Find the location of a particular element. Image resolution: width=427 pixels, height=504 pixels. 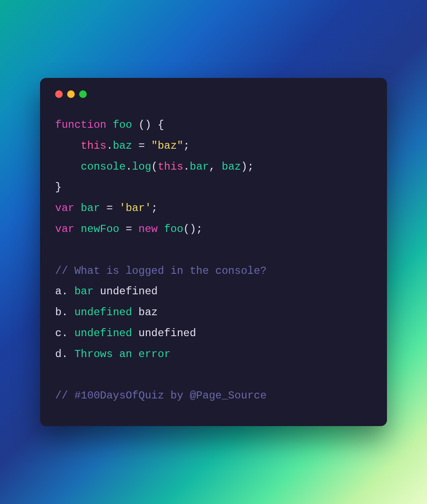

console-object: console is located at coordinates (103, 167).